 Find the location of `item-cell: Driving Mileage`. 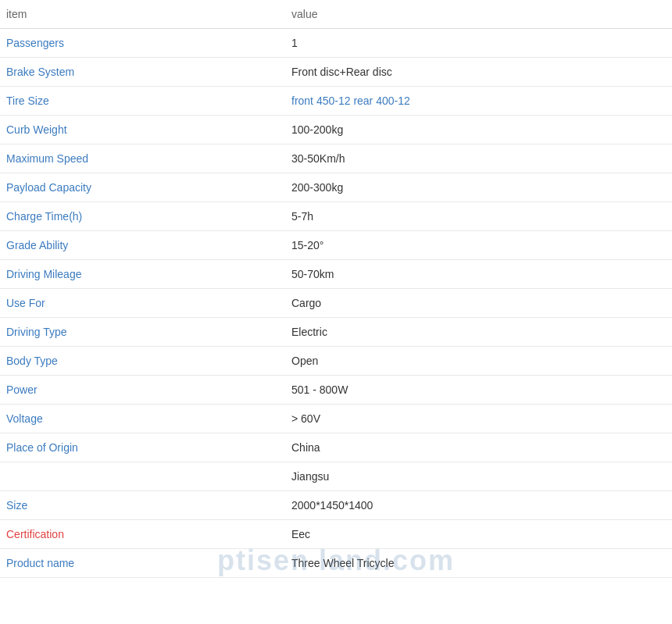

item-cell: Driving Mileage is located at coordinates (142, 275).